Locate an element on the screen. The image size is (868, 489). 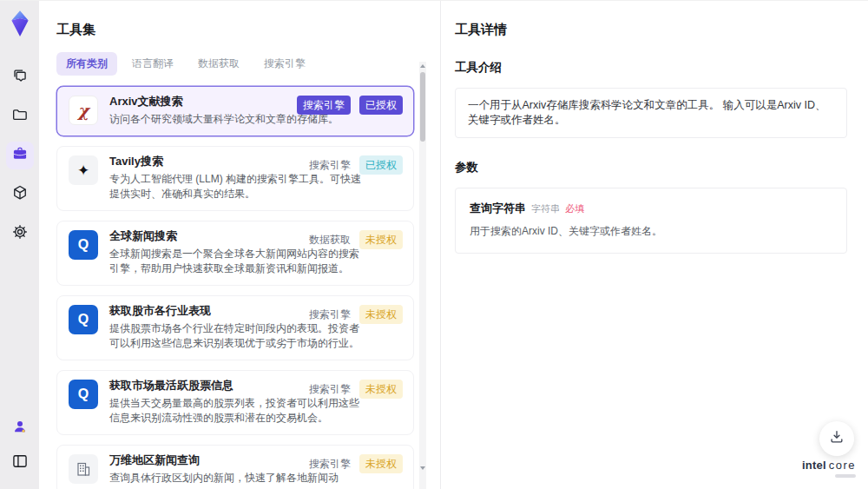
tool-card-regional-news: 万维地区新闻查询 查询具体行政区划内的新闻，快速了解各地新闻动 搜索引擎 未授权 is located at coordinates (235, 467).